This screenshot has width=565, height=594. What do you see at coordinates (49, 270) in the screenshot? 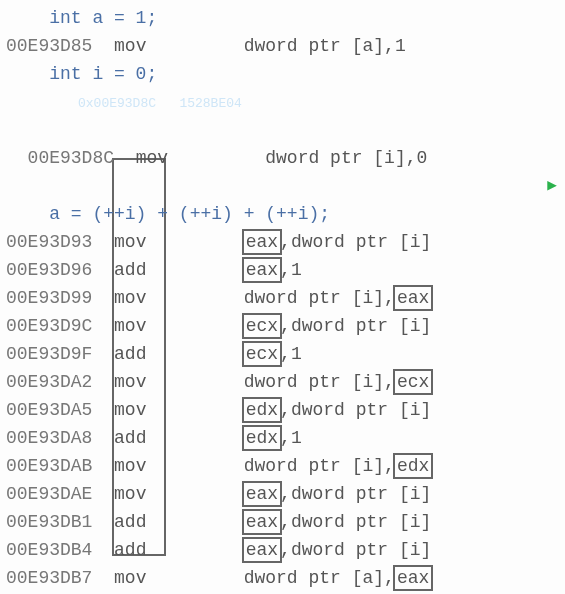
I see `address: 00E93D96` at bounding box center [49, 270].